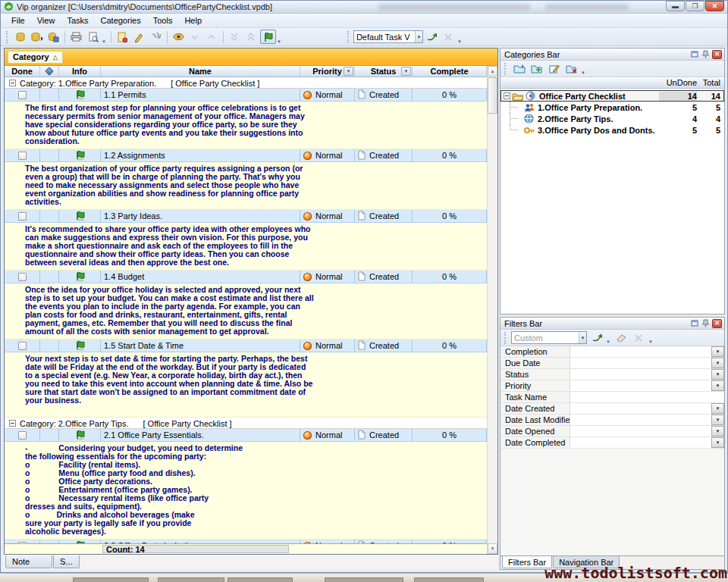  What do you see at coordinates (252, 36) in the screenshot?
I see `move-top-icon` at bounding box center [252, 36].